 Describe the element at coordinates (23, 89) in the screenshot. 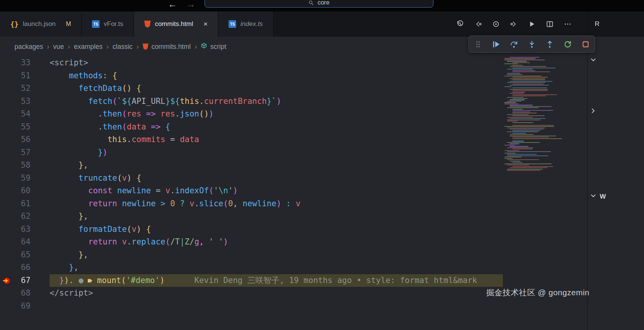

I see `line-number: 52` at that location.